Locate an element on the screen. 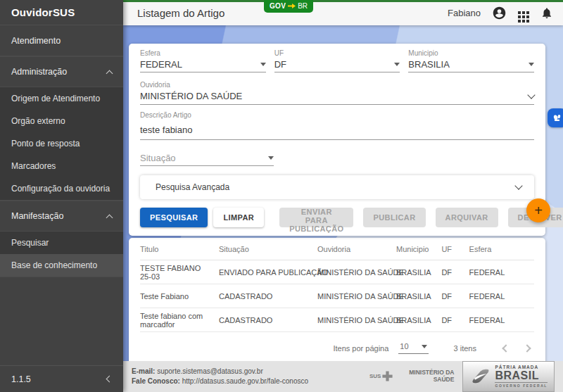 The width and height of the screenshot is (563, 392). municipio-select: Municipio BRASILIA is located at coordinates (472, 59).